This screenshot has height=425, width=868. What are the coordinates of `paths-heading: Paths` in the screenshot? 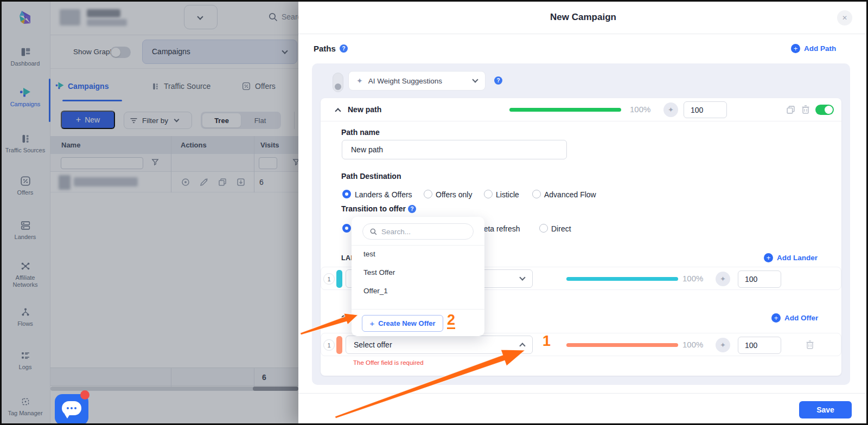 It's located at (324, 49).